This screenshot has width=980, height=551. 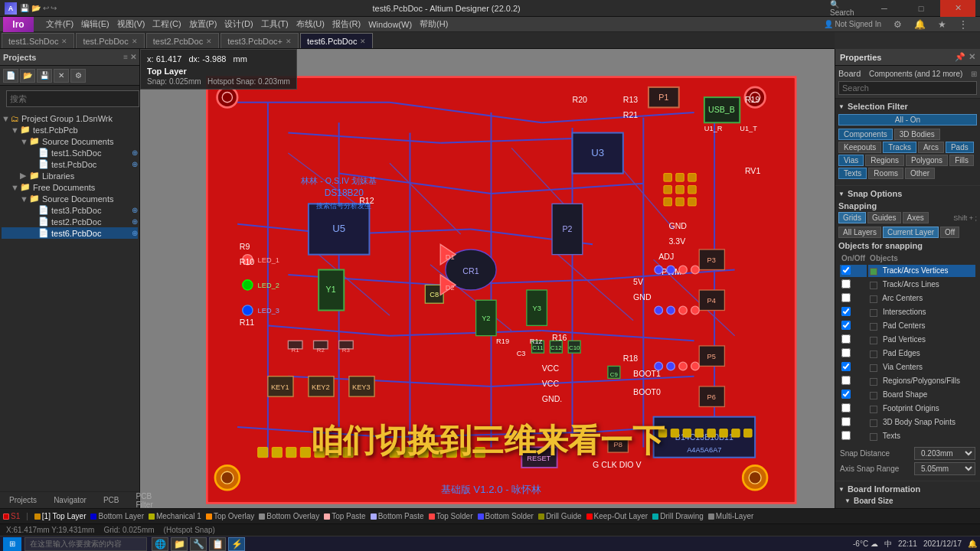 What do you see at coordinates (70, 222) in the screenshot?
I see `tree-item-test2pcbdoc: 📄 test2.PcbDoc ⊕` at bounding box center [70, 222].